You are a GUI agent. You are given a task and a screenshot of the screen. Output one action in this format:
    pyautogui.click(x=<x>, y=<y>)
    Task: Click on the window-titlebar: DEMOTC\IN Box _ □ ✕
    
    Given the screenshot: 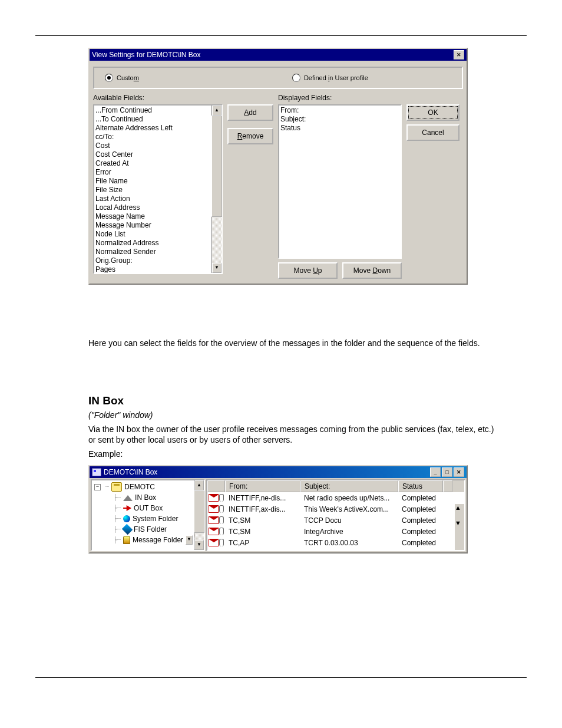 What is the action you would take?
    pyautogui.click(x=278, y=472)
    